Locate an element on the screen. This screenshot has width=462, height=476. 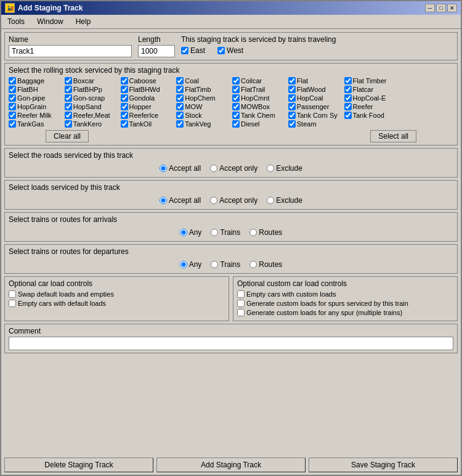
roads-accept-all-radio is located at coordinates (163, 168).